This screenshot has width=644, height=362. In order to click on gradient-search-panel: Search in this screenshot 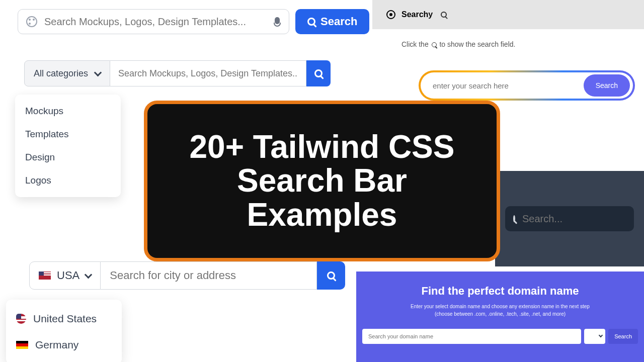, I will do `click(527, 85)`.